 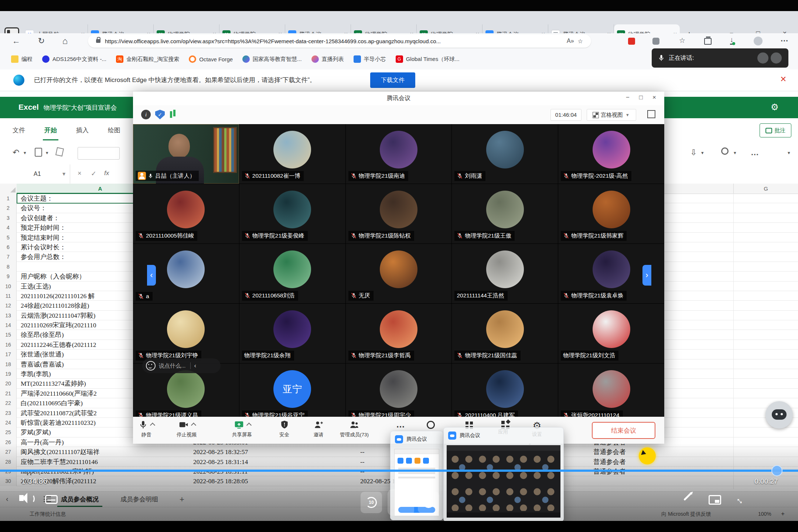 What do you see at coordinates (399, 471) in the screenshot?
I see `player-progress-bar` at bounding box center [399, 471].